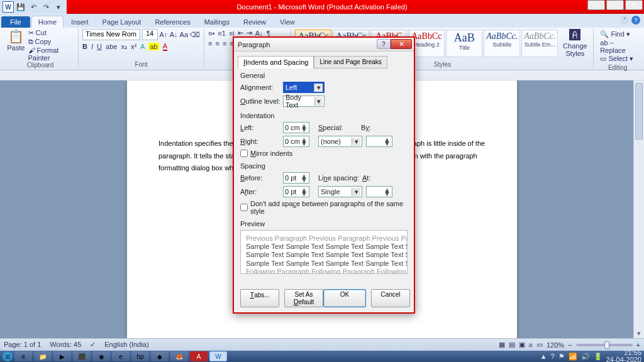  Describe the element at coordinates (522, 344) in the screenshot. I see `view-web-icon: ▣` at that location.